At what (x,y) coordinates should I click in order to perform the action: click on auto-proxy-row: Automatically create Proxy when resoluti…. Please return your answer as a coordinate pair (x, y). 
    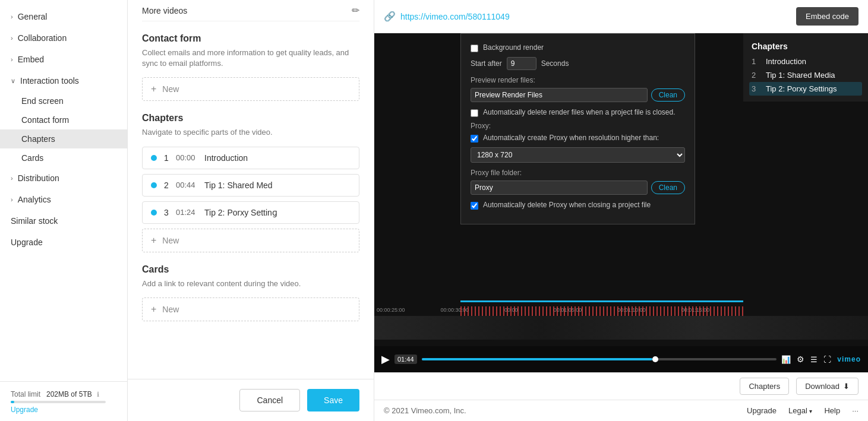
    Looking at the image, I should click on (577, 138).